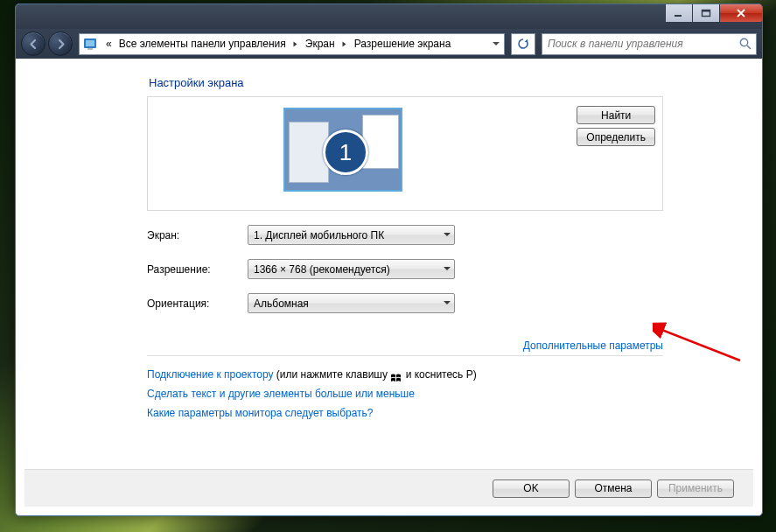  I want to click on resolution-label: Разрешение:, so click(198, 270).